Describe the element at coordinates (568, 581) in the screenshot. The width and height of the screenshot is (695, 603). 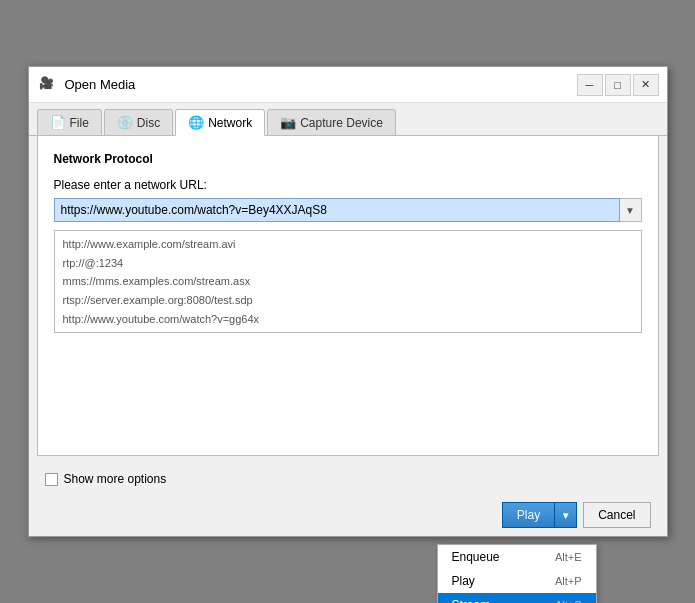
I see `menu-play-shortcut: Alt+P` at that location.